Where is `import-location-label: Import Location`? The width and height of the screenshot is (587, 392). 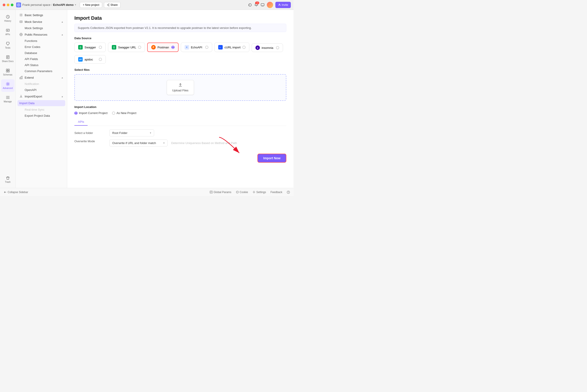 import-location-label: Import Location is located at coordinates (180, 107).